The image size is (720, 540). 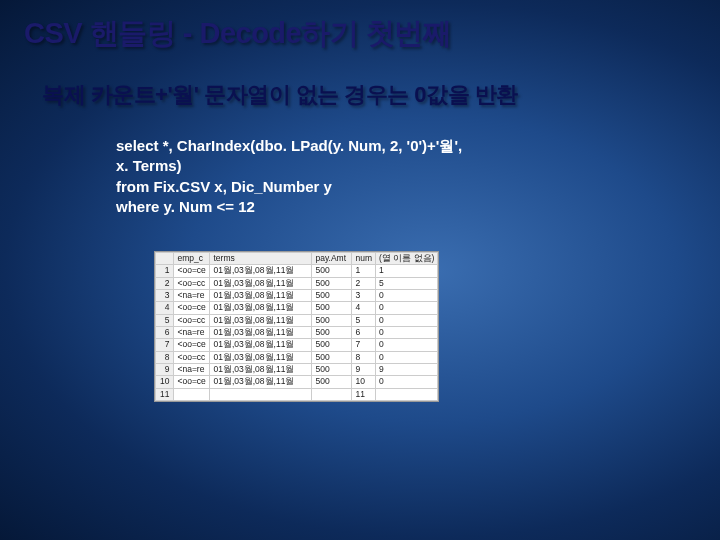 What do you see at coordinates (364, 259) in the screenshot?
I see `header-num: num` at bounding box center [364, 259].